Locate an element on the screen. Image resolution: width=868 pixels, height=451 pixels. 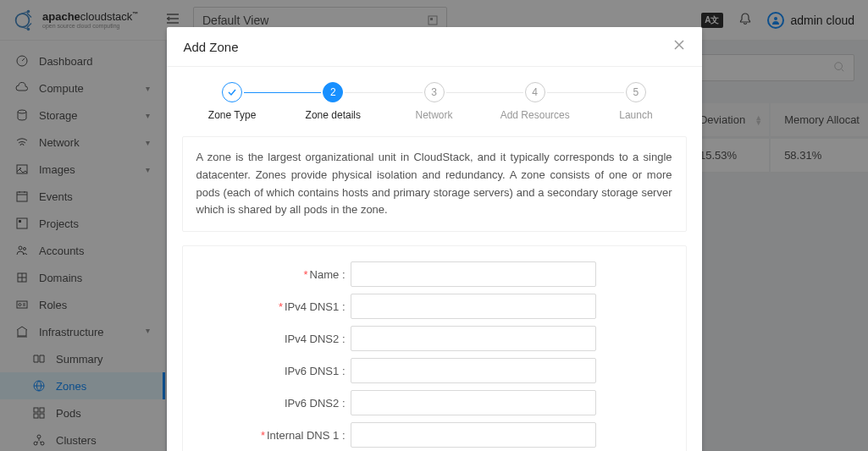
zone-info-text: A zone is the largest organizational uni… is located at coordinates (434, 184).